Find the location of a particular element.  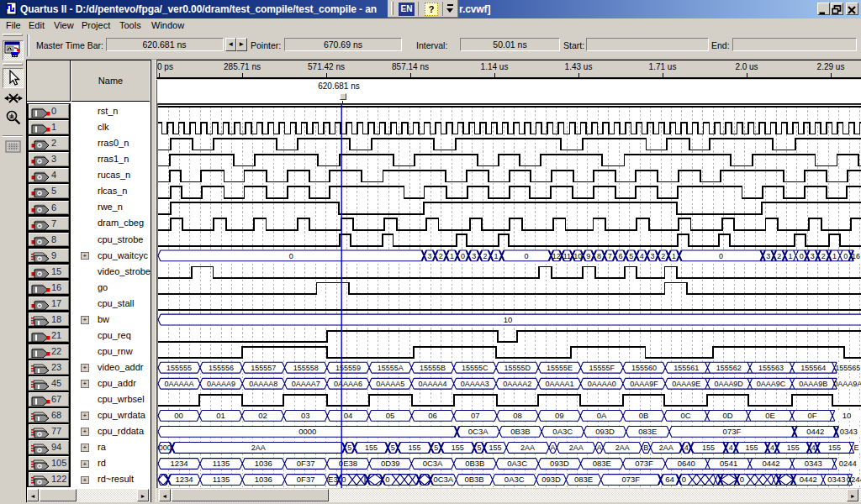

svg-text: 0AAAA4 is located at coordinates (433, 384).